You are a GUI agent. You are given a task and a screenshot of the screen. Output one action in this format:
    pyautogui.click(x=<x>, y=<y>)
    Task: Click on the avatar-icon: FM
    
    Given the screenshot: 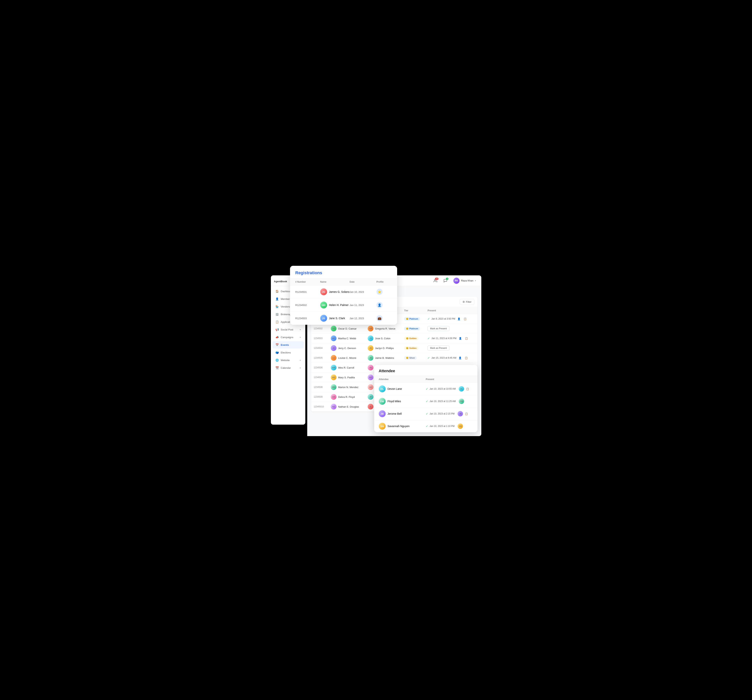 What is the action you would take?
    pyautogui.click(x=461, y=401)
    